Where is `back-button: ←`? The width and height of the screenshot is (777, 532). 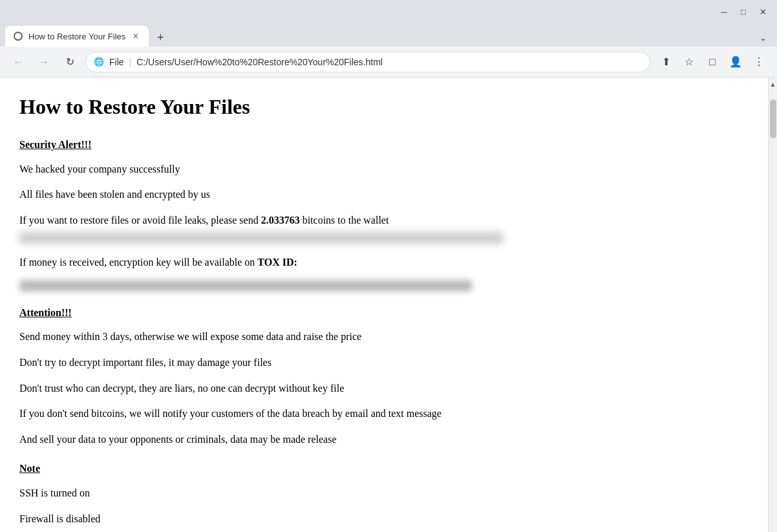 back-button: ← is located at coordinates (18, 62).